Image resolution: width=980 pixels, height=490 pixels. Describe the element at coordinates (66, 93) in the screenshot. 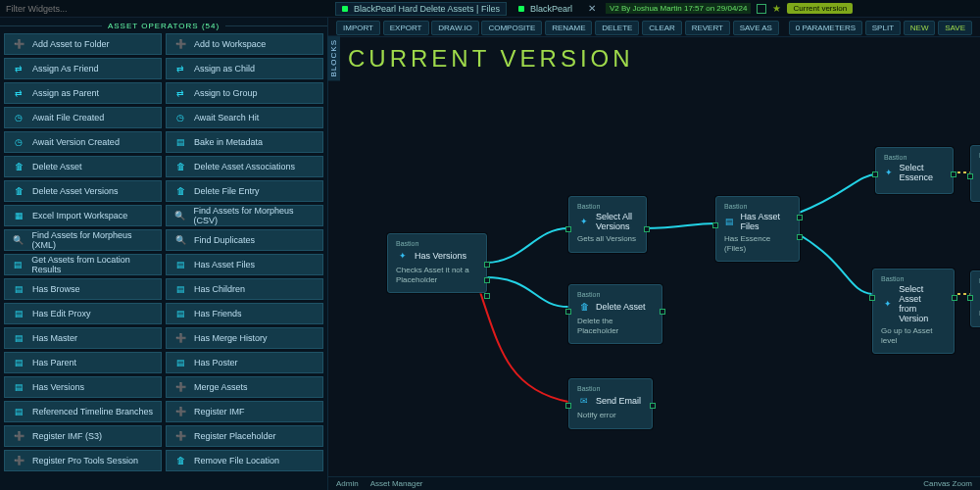

I see `operator-label: Assign as Parent` at that location.